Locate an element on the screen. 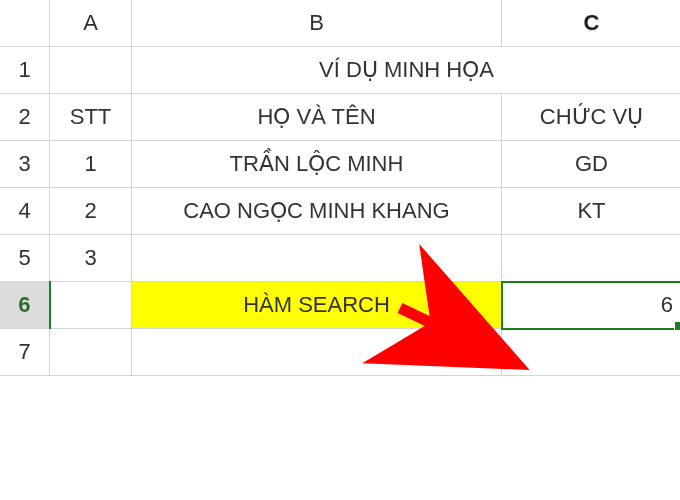 This screenshot has width=680, height=500. row-header-3: 3 is located at coordinates (25, 164).